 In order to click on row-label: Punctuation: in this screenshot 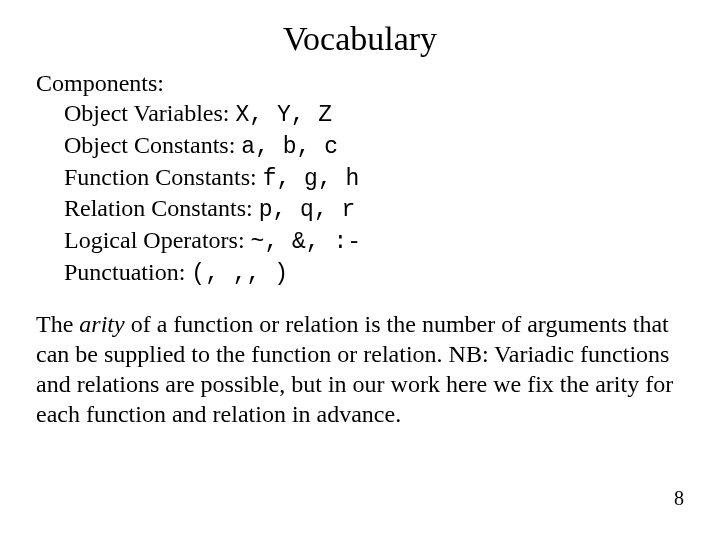, I will do `click(128, 272)`.